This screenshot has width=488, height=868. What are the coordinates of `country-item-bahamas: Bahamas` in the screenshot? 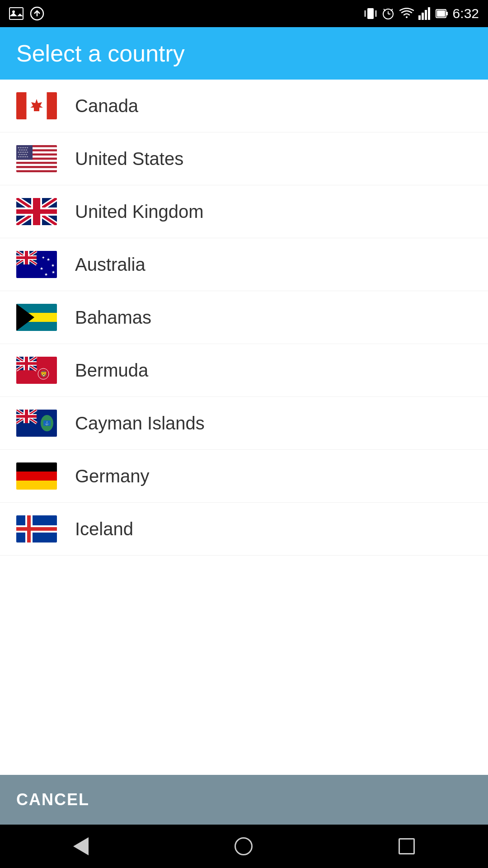 It's located at (244, 317).